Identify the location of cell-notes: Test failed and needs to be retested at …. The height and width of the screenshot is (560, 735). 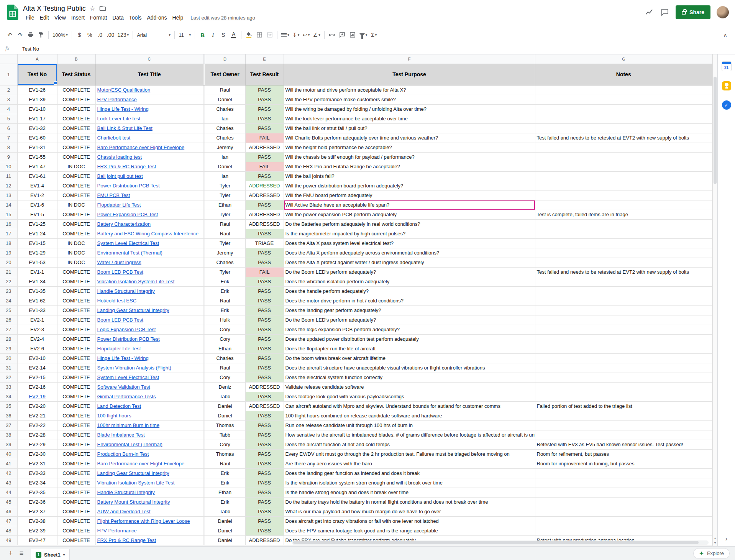
(624, 138).